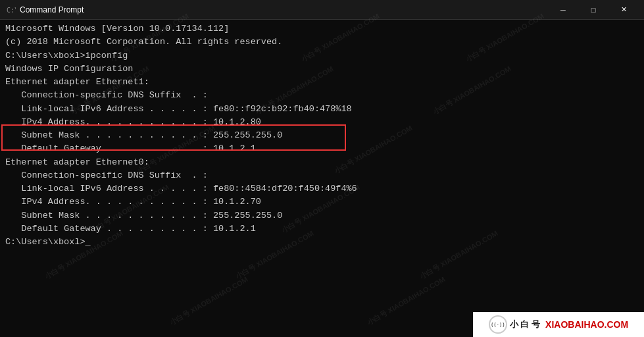 The image size is (644, 337). I want to click on bottom-watermark-bar: ((·)) 小 白 号 XIAOBAIHAO.COM, so click(558, 324).